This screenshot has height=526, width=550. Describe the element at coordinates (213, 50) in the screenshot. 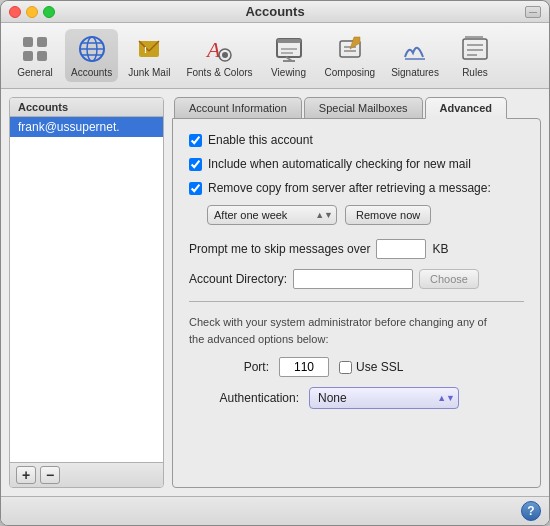

I see `svg-text: A` at that location.